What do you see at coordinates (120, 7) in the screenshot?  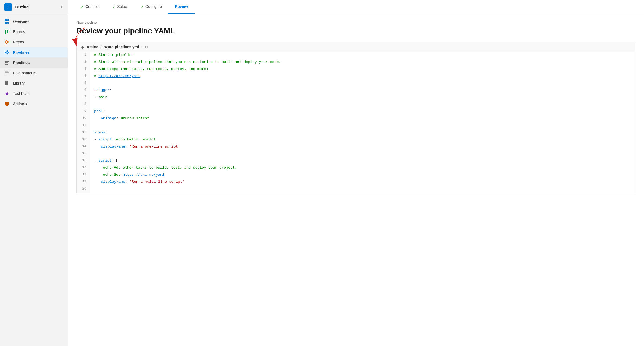 I see `tab-select: ✓ Select` at bounding box center [120, 7].